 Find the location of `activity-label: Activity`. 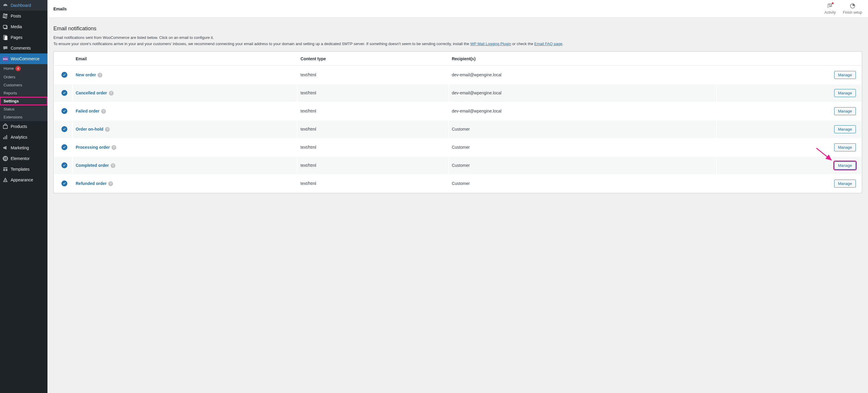

activity-label: Activity is located at coordinates (830, 12).